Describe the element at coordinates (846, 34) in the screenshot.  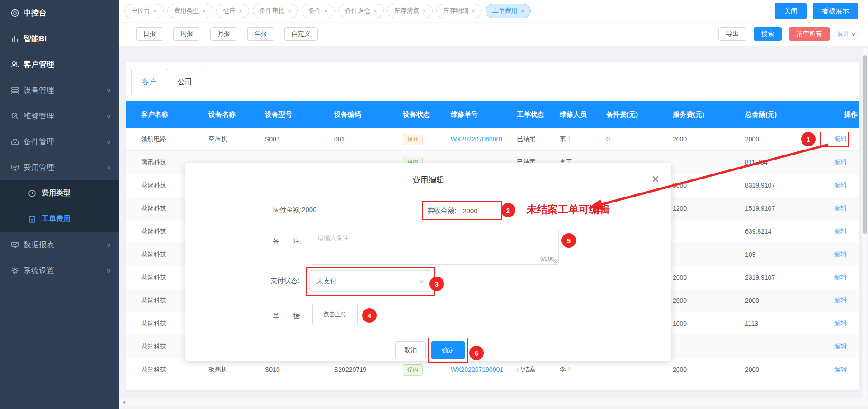
I see `expand-toggle: 展开 ∨` at that location.